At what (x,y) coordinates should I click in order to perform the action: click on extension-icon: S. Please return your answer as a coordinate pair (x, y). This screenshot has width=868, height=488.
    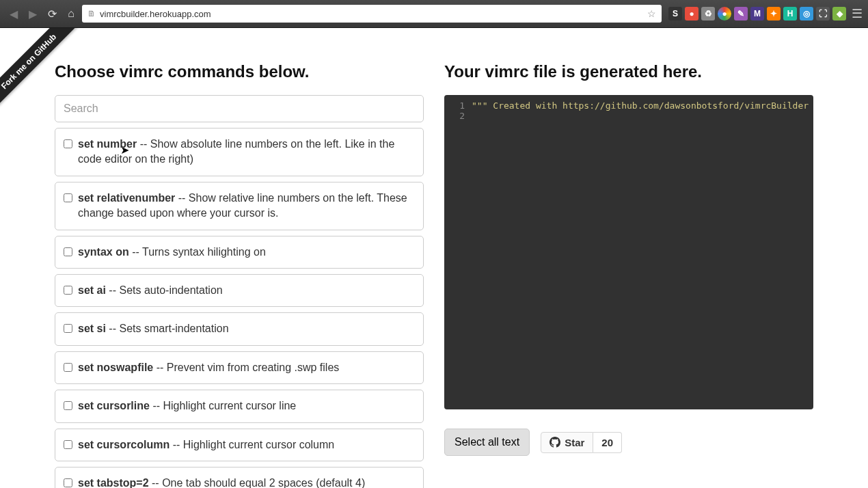
    Looking at the image, I should click on (675, 14).